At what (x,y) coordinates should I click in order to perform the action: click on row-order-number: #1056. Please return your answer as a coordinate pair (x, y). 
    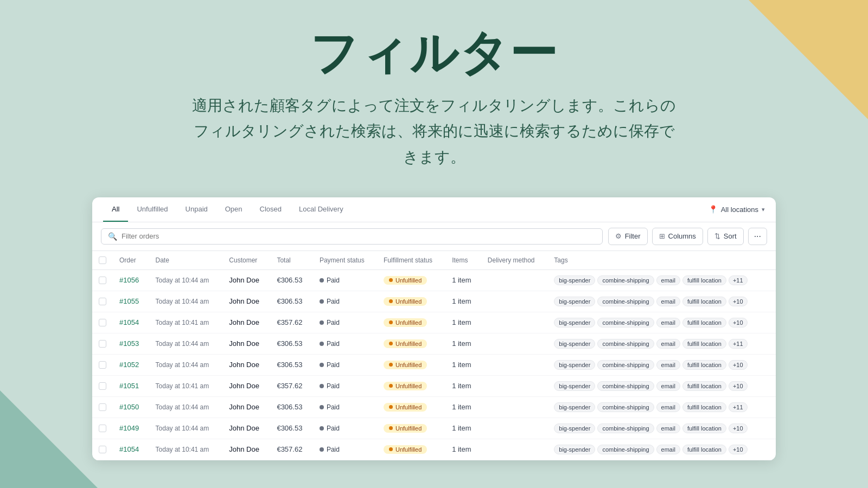
    Looking at the image, I should click on (131, 280).